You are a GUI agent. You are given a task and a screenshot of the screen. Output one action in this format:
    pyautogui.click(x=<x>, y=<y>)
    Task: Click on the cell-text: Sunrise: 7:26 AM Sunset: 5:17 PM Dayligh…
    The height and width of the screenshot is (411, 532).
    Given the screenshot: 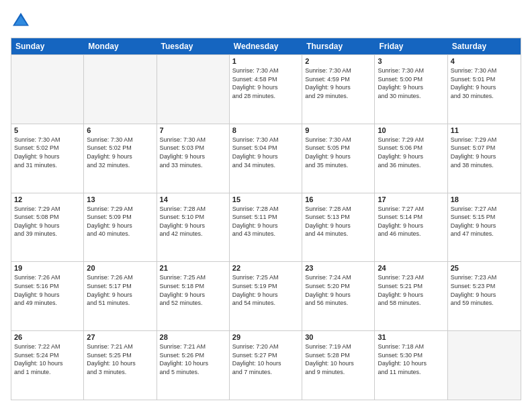 What is the action you would take?
    pyautogui.click(x=120, y=290)
    